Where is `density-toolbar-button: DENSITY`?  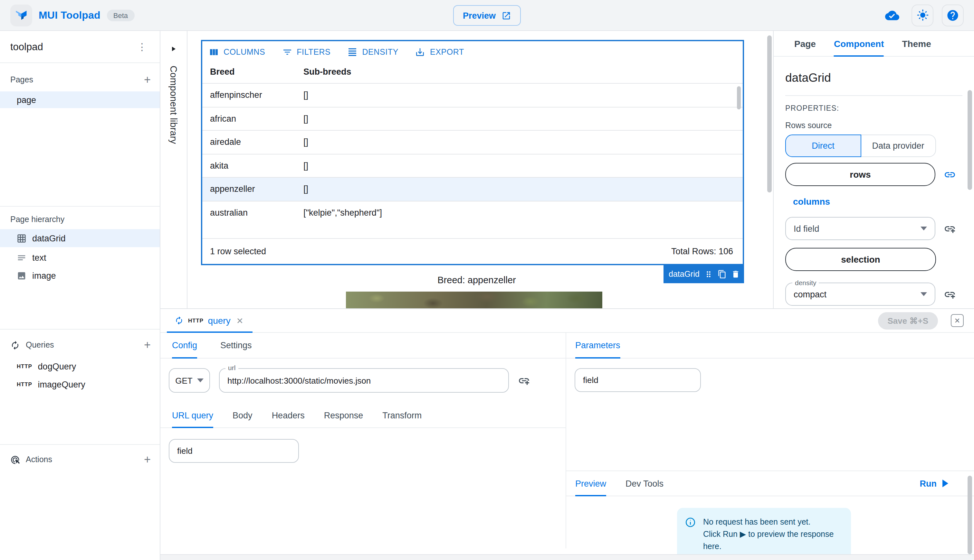 density-toolbar-button: DENSITY is located at coordinates (373, 52).